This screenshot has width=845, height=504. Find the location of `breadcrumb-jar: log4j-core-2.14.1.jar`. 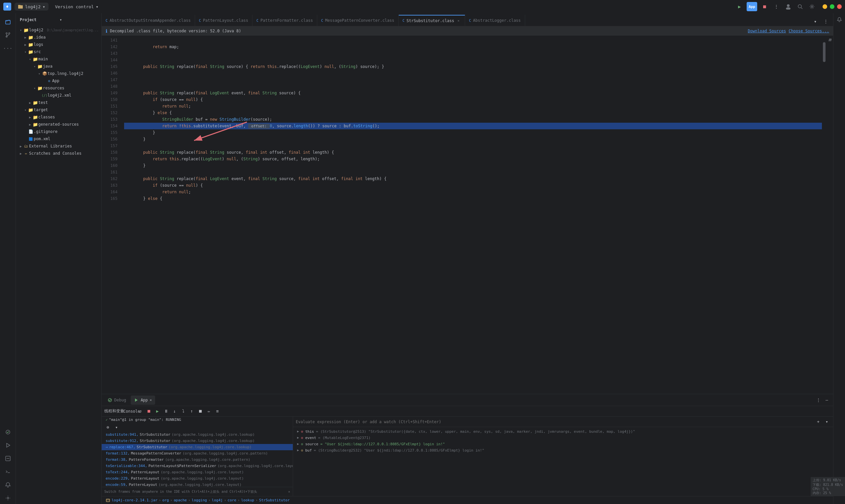

breadcrumb-jar: log4j-core-2.14.1.jar is located at coordinates (135, 500).